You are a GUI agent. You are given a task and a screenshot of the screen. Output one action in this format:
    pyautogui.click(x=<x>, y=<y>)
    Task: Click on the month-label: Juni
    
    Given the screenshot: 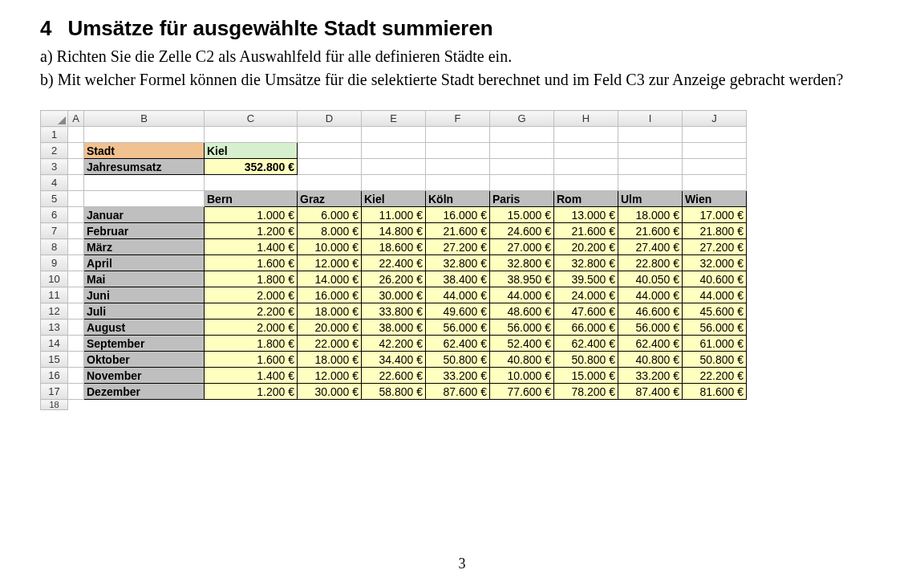 What is the action you would take?
    pyautogui.click(x=144, y=295)
    